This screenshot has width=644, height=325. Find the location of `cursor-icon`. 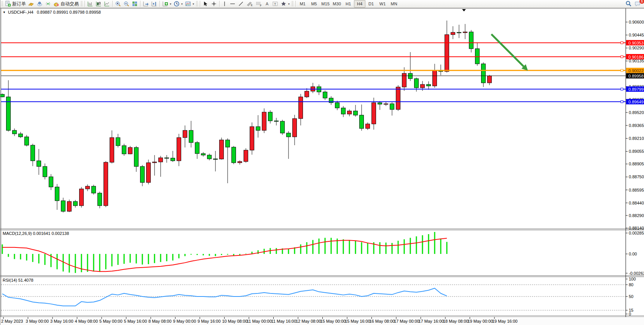

cursor-icon is located at coordinates (206, 4).